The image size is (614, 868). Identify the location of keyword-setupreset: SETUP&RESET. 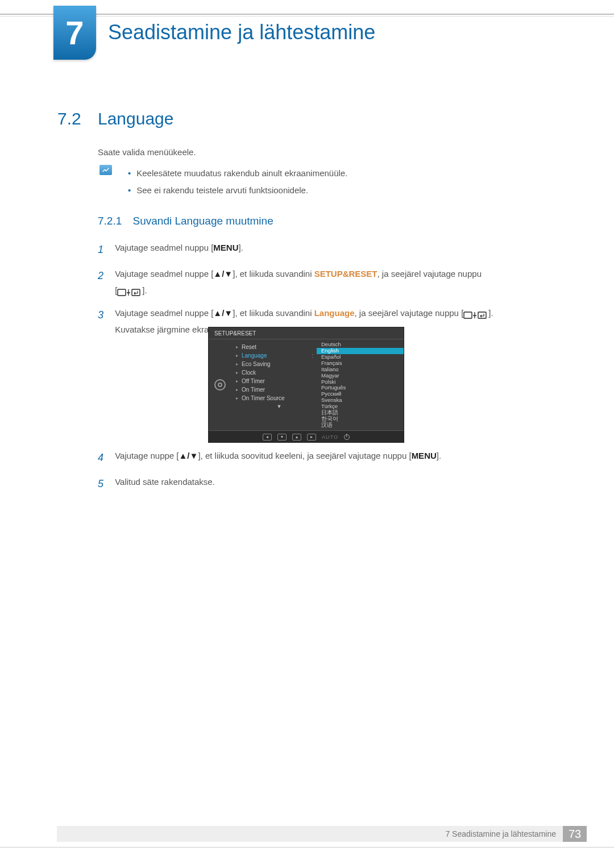
(346, 274).